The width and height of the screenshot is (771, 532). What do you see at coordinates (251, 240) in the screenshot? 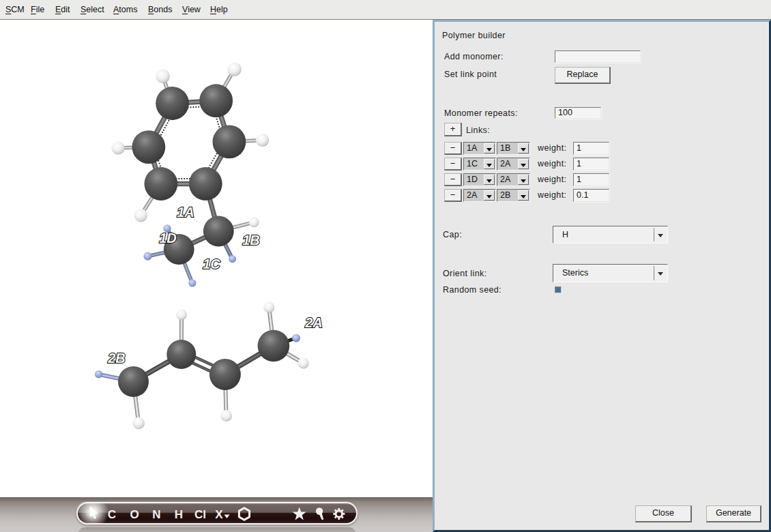
I see `svg-text: 1B` at bounding box center [251, 240].